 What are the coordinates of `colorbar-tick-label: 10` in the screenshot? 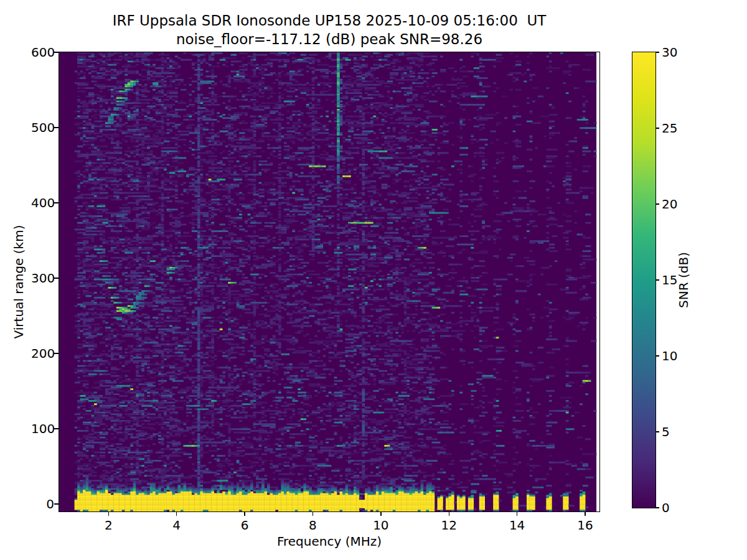 It's located at (670, 356).